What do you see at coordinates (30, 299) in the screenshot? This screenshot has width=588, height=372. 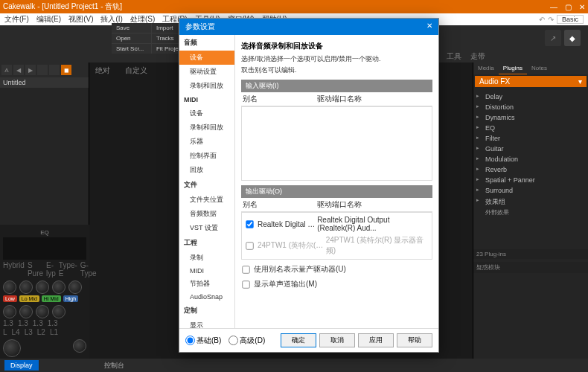 I see `band-lomid: Lo Mid` at bounding box center [30, 299].